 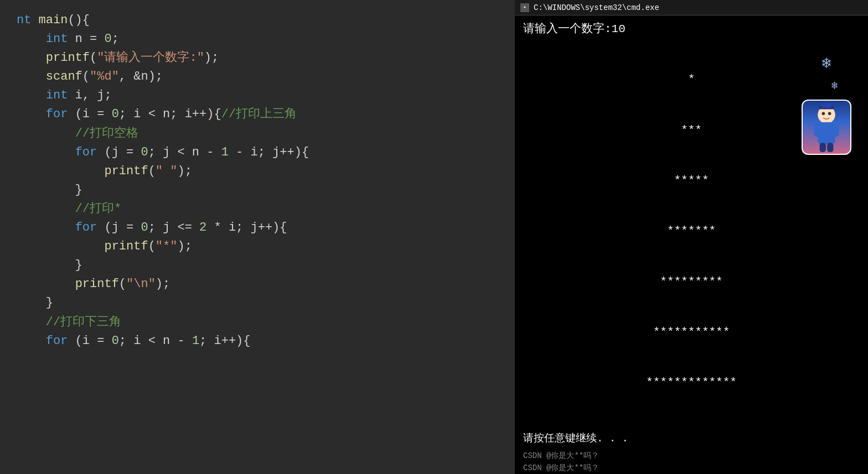 I want to click on continue-text: 请按任意键继续. . ., so click(x=576, y=439).